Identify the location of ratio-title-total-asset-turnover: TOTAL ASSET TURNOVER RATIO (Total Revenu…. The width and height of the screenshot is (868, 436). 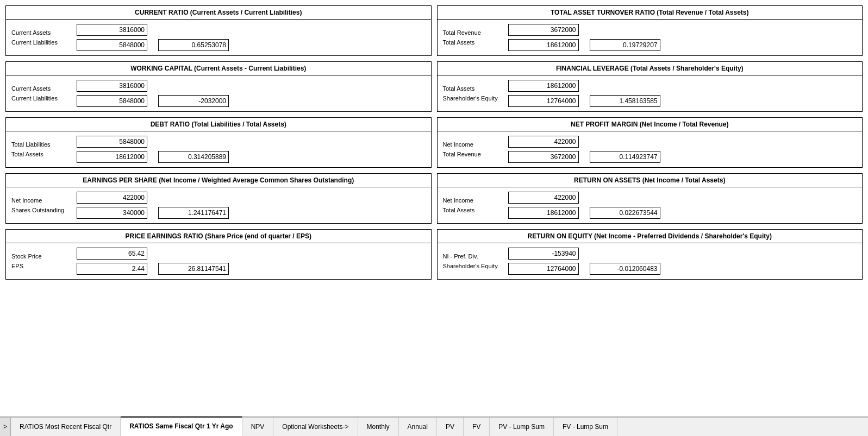
(650, 13).